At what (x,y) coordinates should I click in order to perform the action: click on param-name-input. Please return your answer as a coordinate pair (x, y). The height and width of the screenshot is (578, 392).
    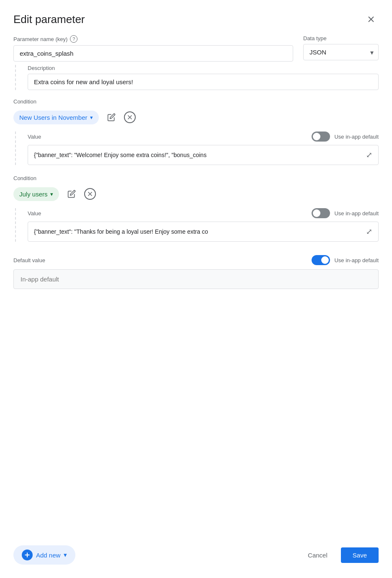
    Looking at the image, I should click on (153, 54).